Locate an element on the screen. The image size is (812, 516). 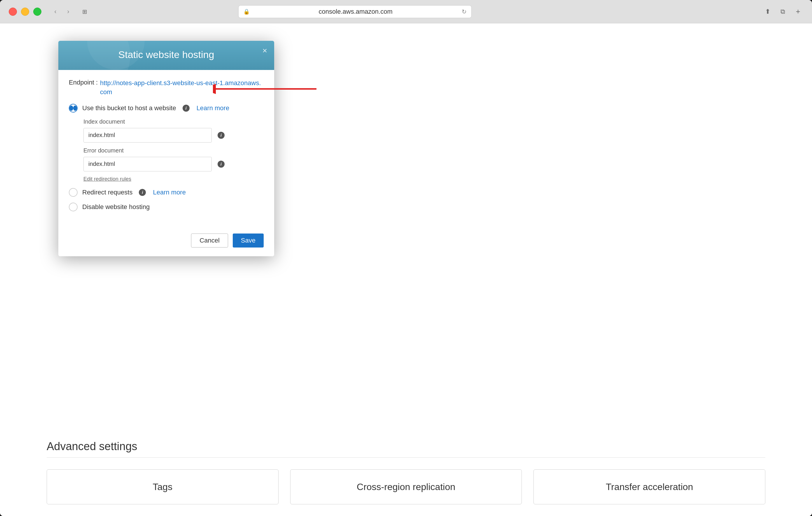
tab-view-button: ⧉ is located at coordinates (783, 11).